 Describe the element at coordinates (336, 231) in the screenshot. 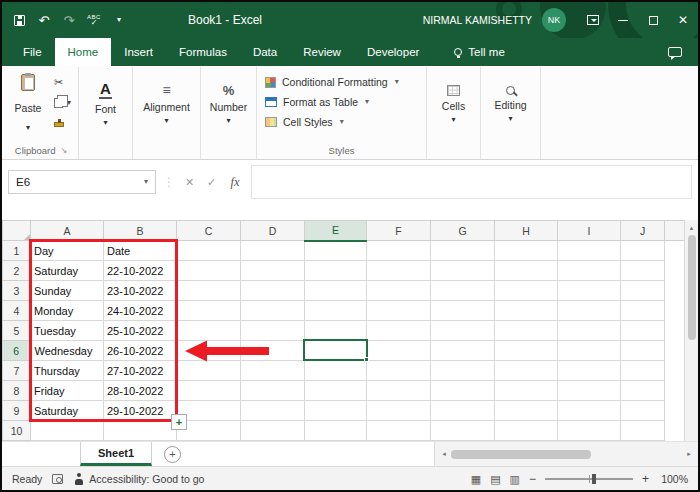

I see `column-header-e: E` at that location.